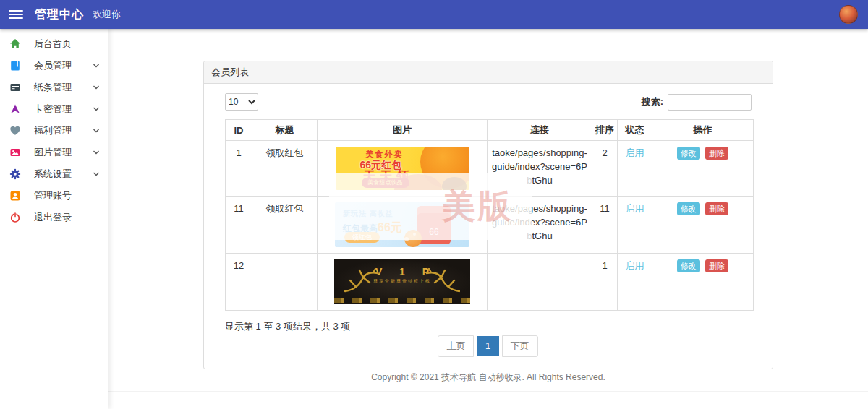 The image size is (868, 409). Describe the element at coordinates (54, 87) in the screenshot. I see `sidebar-item-notes: 纸条管理` at that location.